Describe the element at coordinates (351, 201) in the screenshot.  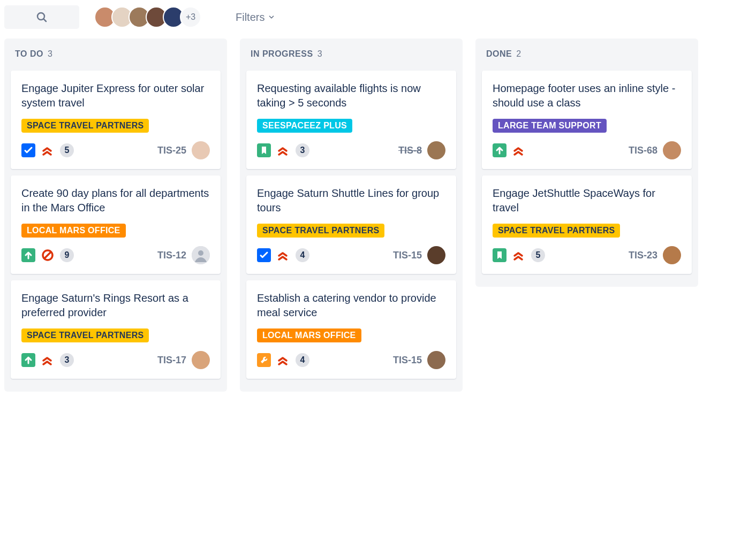
I see `card-title: Engage Saturn Shuttle Lines for group to…` at that location.